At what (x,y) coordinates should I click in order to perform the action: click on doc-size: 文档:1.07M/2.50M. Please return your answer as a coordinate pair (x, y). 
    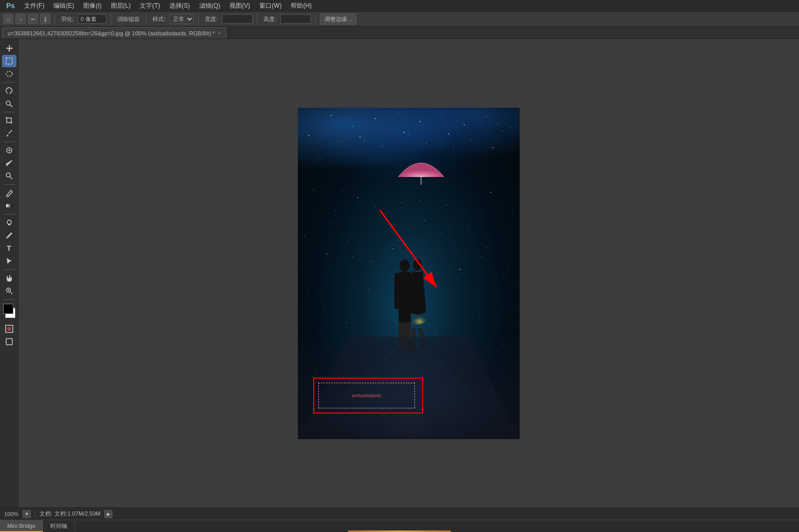
    Looking at the image, I should click on (77, 514).